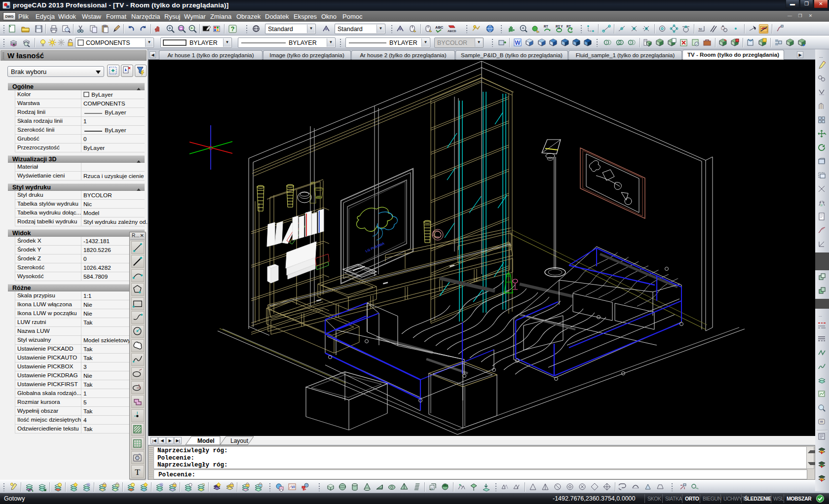 Image resolution: width=829 pixels, height=504 pixels. What do you see at coordinates (240, 441) in the screenshot?
I see `svg-text: Layout` at bounding box center [240, 441].